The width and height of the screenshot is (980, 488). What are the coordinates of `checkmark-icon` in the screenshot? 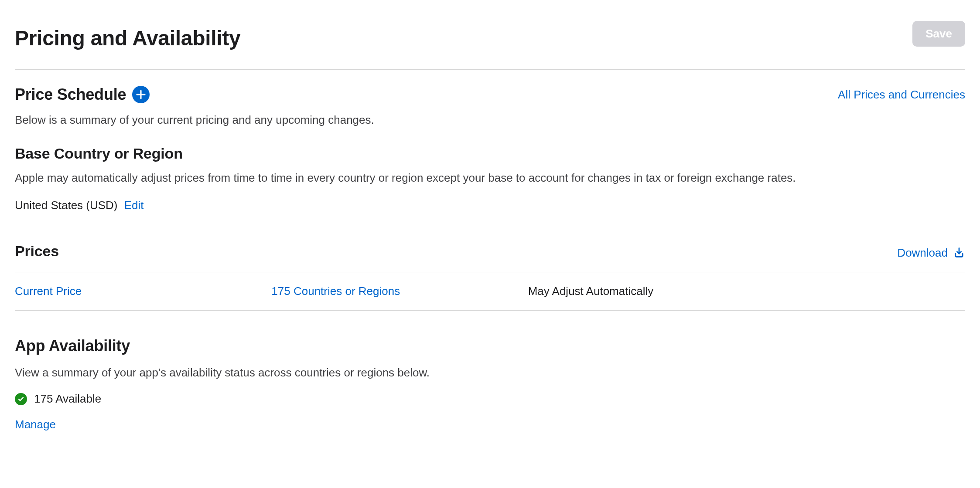 It's located at (21, 399).